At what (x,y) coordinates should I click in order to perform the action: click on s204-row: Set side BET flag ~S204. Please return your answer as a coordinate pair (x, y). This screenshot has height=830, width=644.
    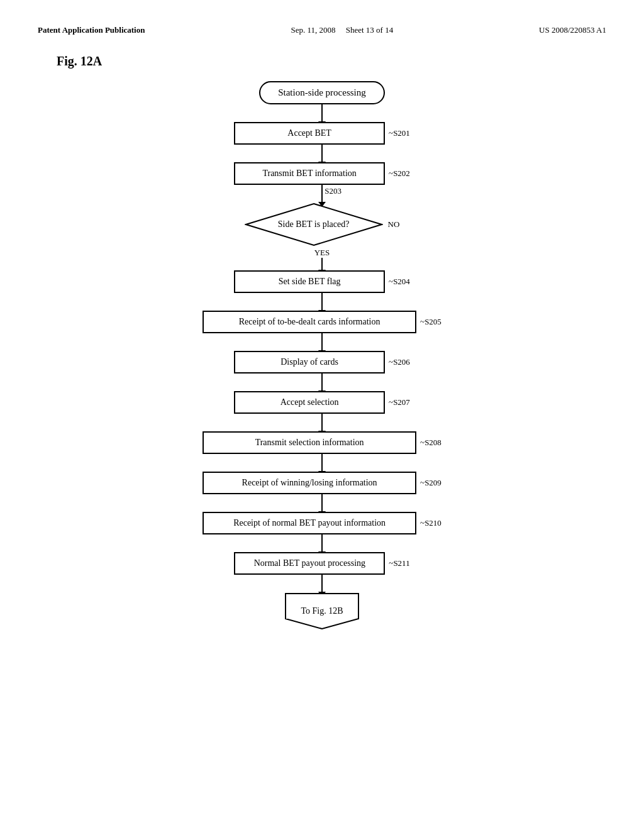
    Looking at the image, I should click on (322, 282).